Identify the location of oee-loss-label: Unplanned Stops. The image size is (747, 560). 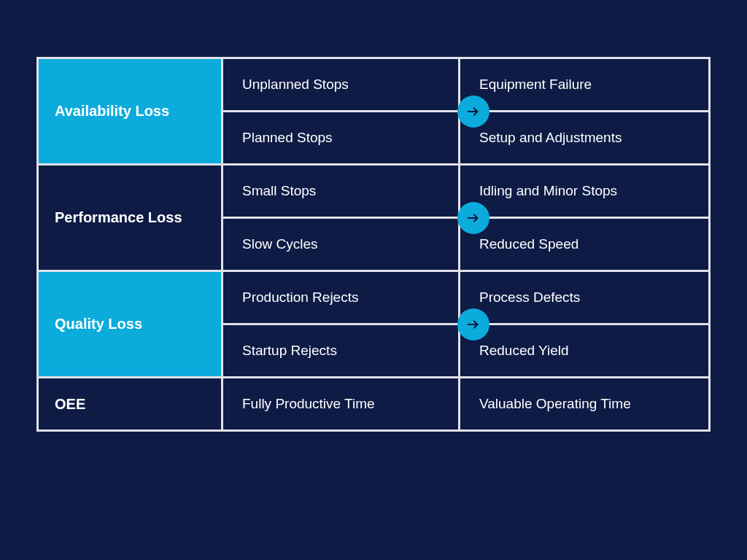
(295, 85).